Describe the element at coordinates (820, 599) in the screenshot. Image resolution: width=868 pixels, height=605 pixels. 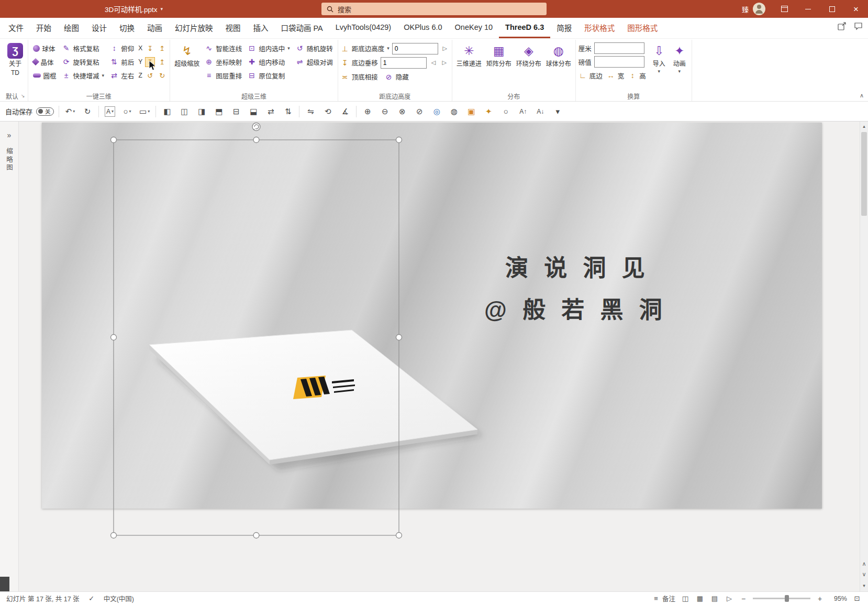
I see `zoom-in-button: +` at that location.